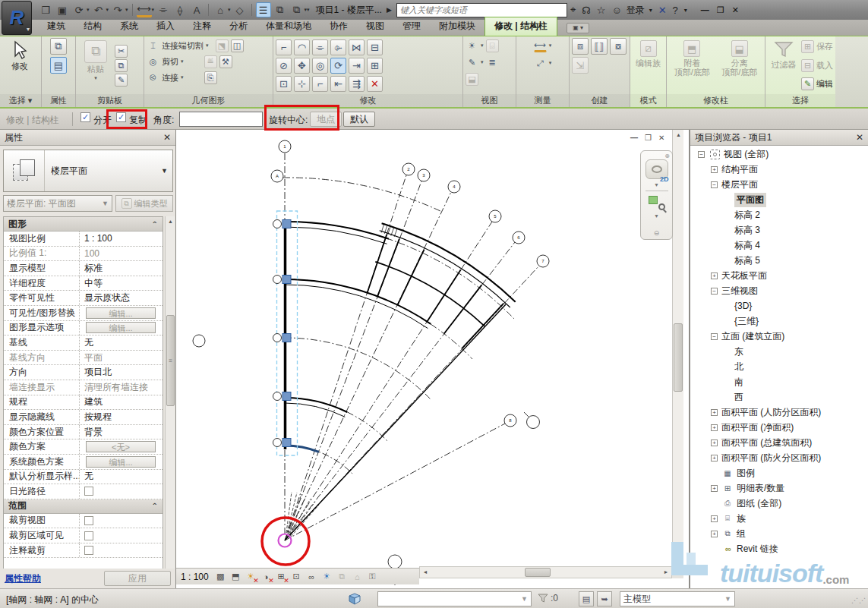  What do you see at coordinates (240, 10) in the screenshot?
I see `section-icon: ◇` at bounding box center [240, 10].